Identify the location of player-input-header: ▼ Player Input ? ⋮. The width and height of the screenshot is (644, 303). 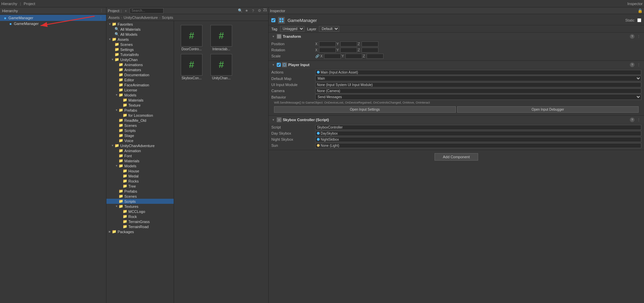
(456, 65).